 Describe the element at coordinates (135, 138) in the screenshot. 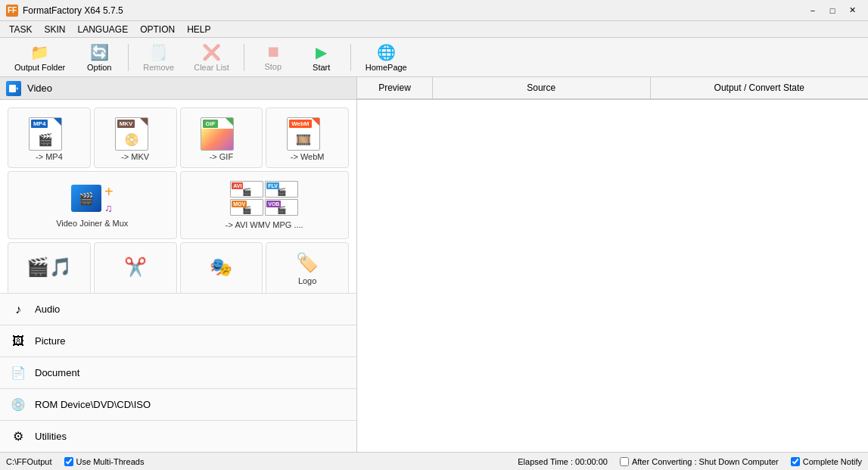

I see `format-mkv: MKV 📀 -> MKV` at that location.